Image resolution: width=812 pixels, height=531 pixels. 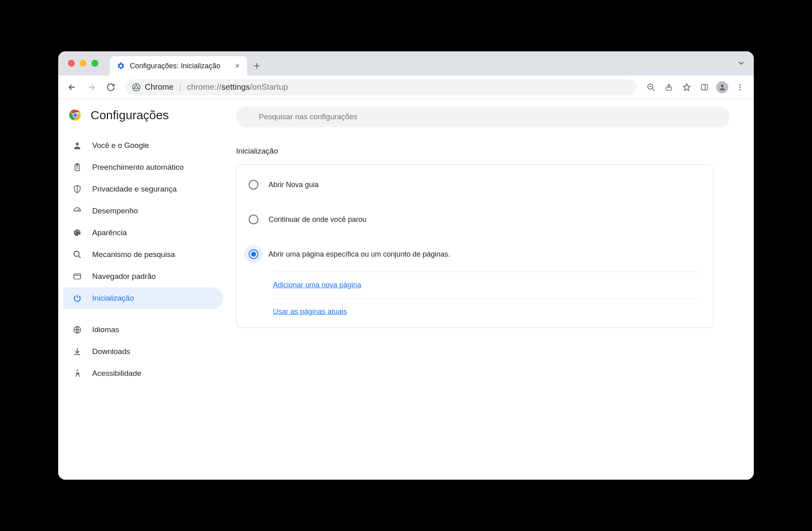 I want to click on sidebar-item-privacy: Privacidade e segurança, so click(x=143, y=189).